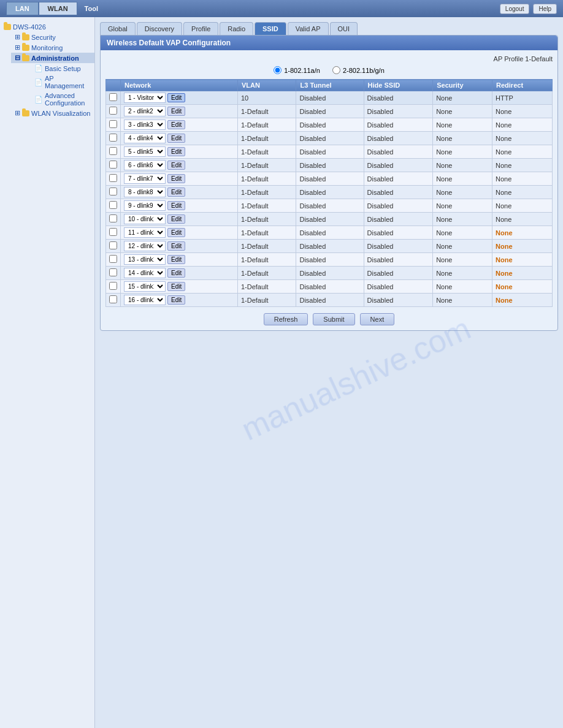 This screenshot has width=563, height=728. What do you see at coordinates (177, 219) in the screenshot?
I see `edit-button-10: Edit` at bounding box center [177, 219].